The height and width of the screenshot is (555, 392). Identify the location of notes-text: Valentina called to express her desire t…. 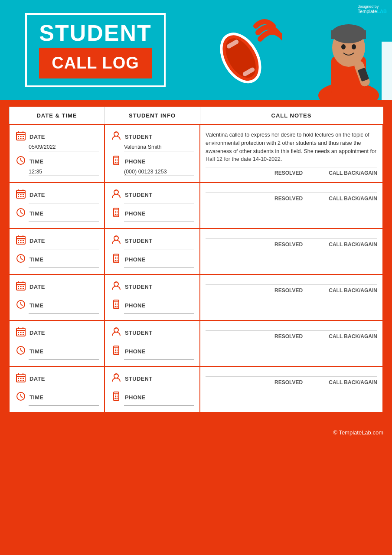
(291, 147).